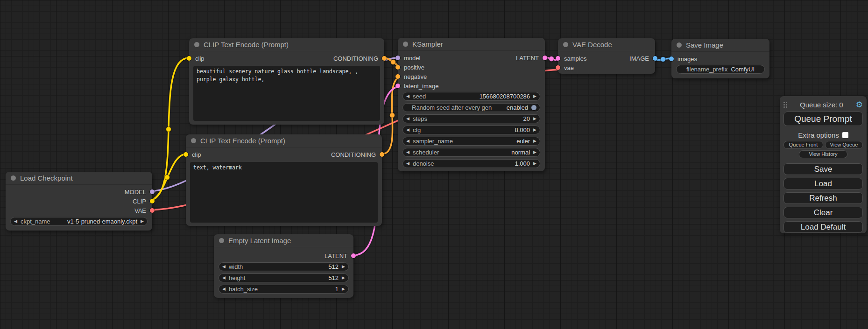  Describe the element at coordinates (152, 201) in the screenshot. I see `clip-output-dot` at that location.